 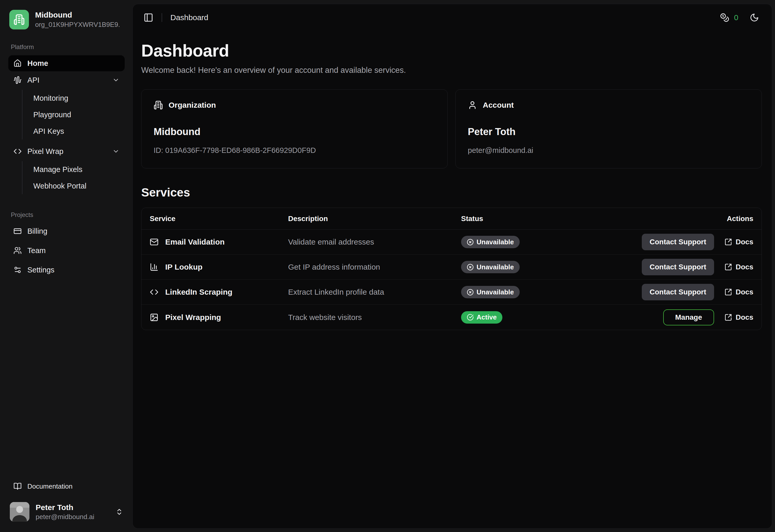 What do you see at coordinates (73, 186) in the screenshot?
I see `sidebar-item-webhook-portal: Webhook Portal` at bounding box center [73, 186].